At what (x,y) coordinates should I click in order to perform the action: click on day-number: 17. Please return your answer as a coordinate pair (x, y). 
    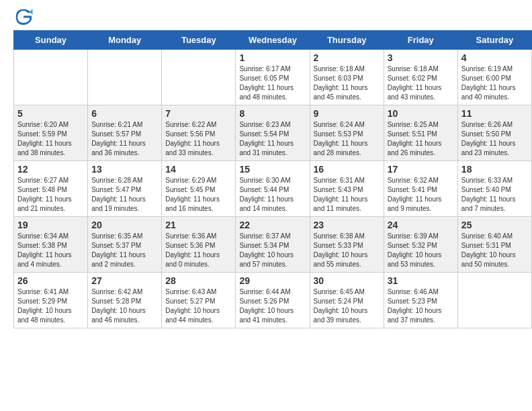
    Looking at the image, I should click on (420, 169).